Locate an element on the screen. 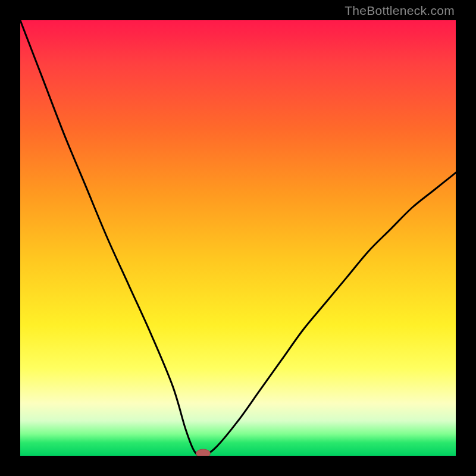  watermark-text: TheBottleneck.com is located at coordinates (400, 11).